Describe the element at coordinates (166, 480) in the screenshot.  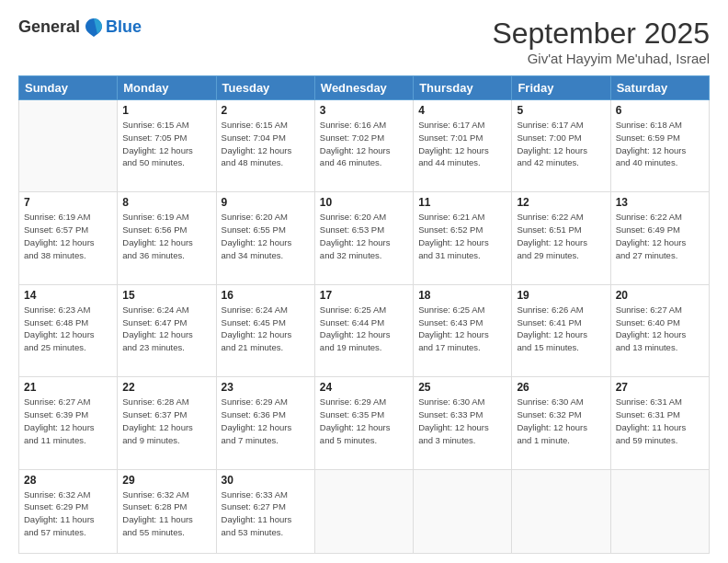
I see `day-number: 29` at that location.